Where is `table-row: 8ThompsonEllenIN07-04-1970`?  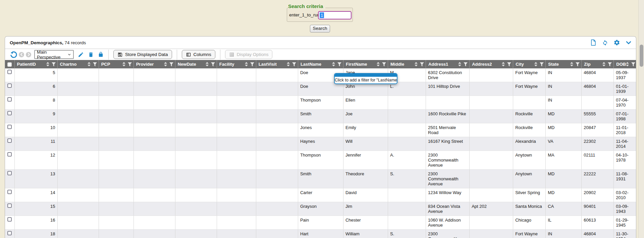 table-row: 8ThompsonEllenIN07-04-1970 is located at coordinates (321, 103).